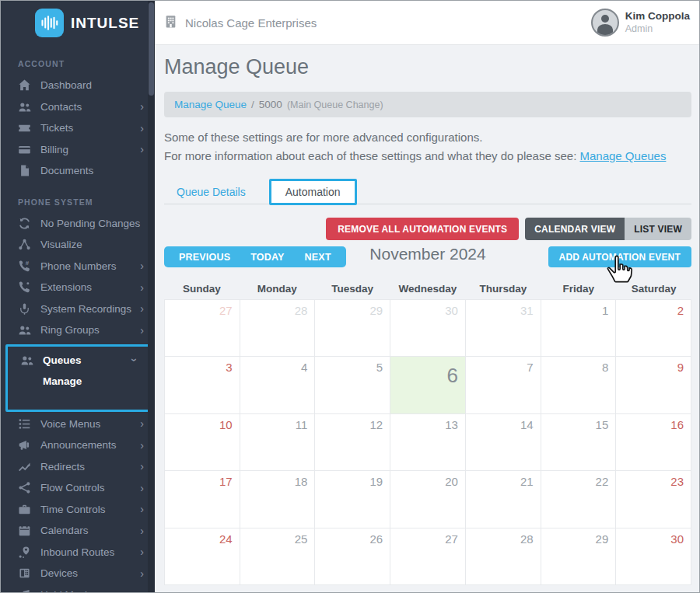  I want to click on calendar-icon, so click(25, 530).